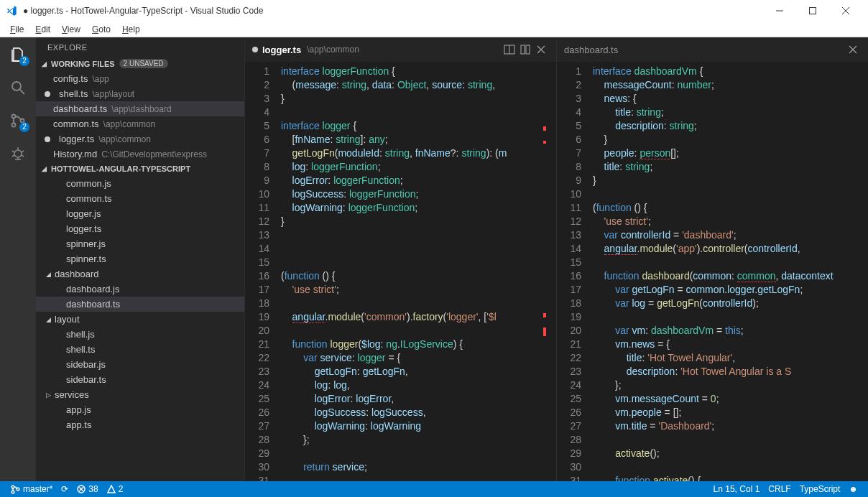 The width and height of the screenshot is (868, 497). Describe the element at coordinates (696, 290) in the screenshot. I see `code-line: 17 var getLogFn = common.logger.getLogFn…` at that location.